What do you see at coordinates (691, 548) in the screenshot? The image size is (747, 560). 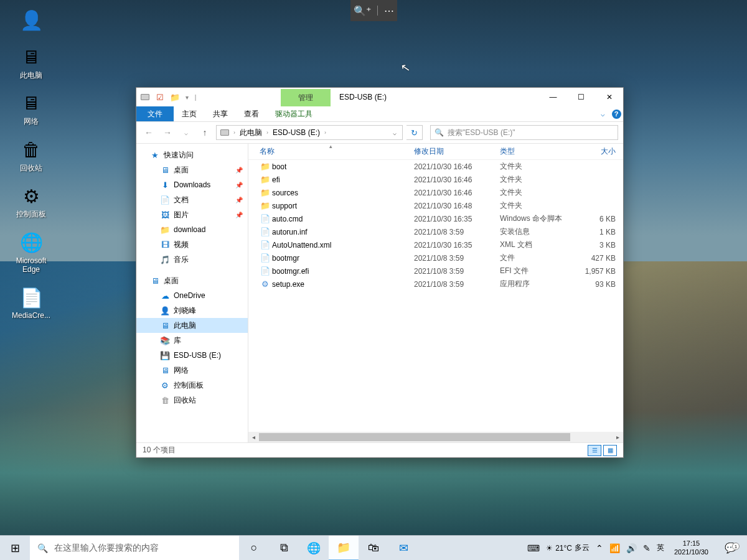 I see `clock: 17:15 2021/10/30` at bounding box center [691, 548].